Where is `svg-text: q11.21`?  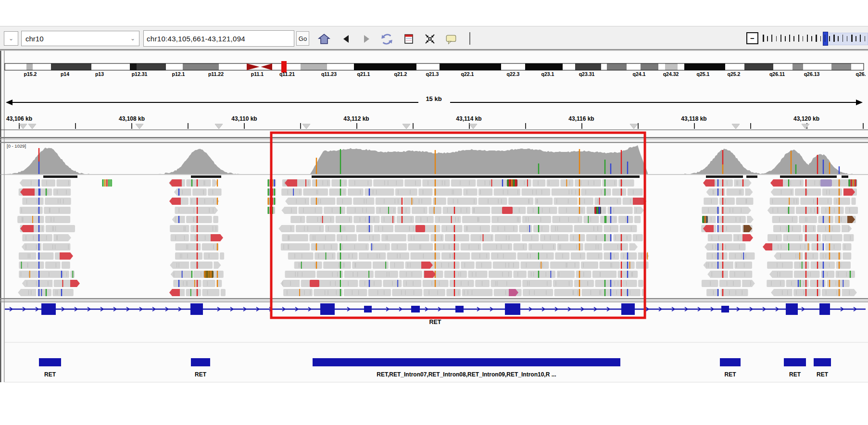 svg-text: q11.21 is located at coordinates (287, 74).